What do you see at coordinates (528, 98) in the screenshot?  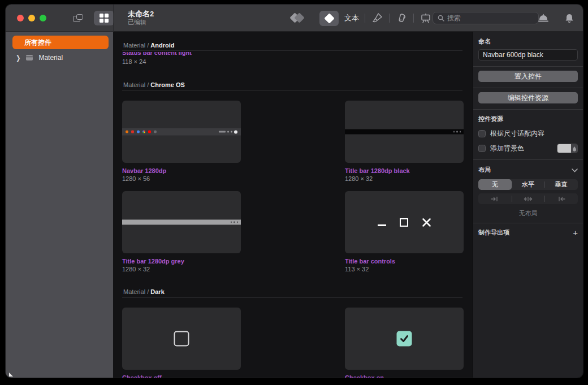 I see `edit-component-source-button: 编辑控件资源` at bounding box center [528, 98].